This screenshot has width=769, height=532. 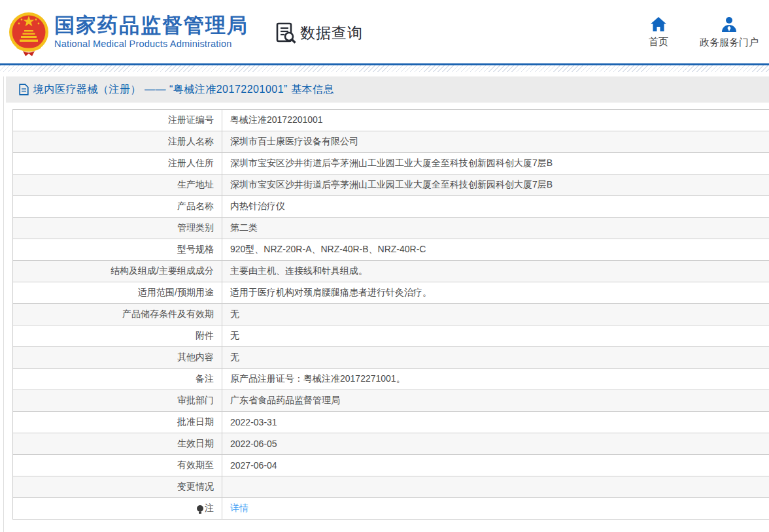 I want to click on row-value: 广东省食品药品监督管理局, so click(x=496, y=401).